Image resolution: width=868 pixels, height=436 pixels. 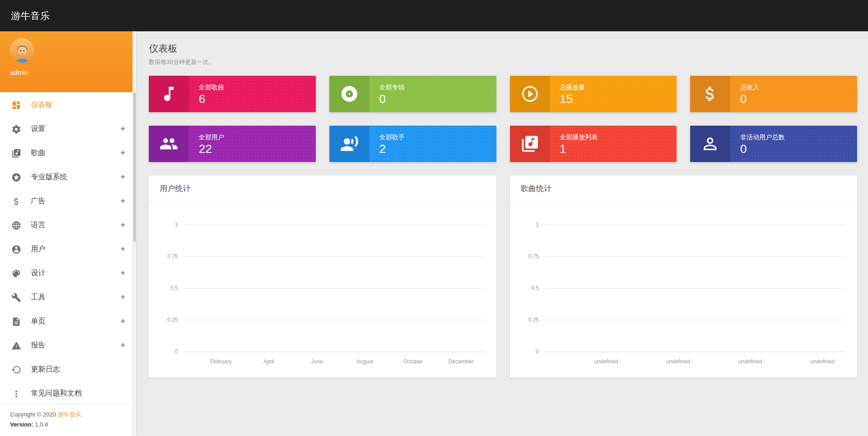 What do you see at coordinates (323, 189) in the screenshot?
I see `chart-title: 用户统计` at bounding box center [323, 189].